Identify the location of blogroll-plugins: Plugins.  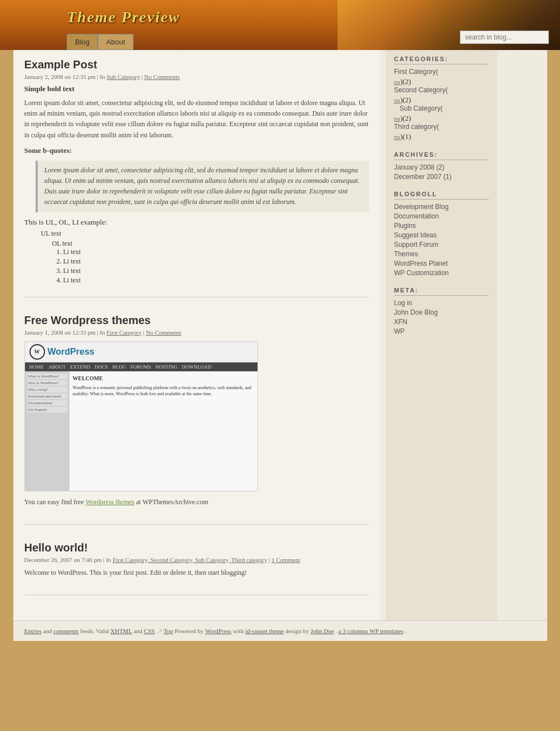
(442, 226).